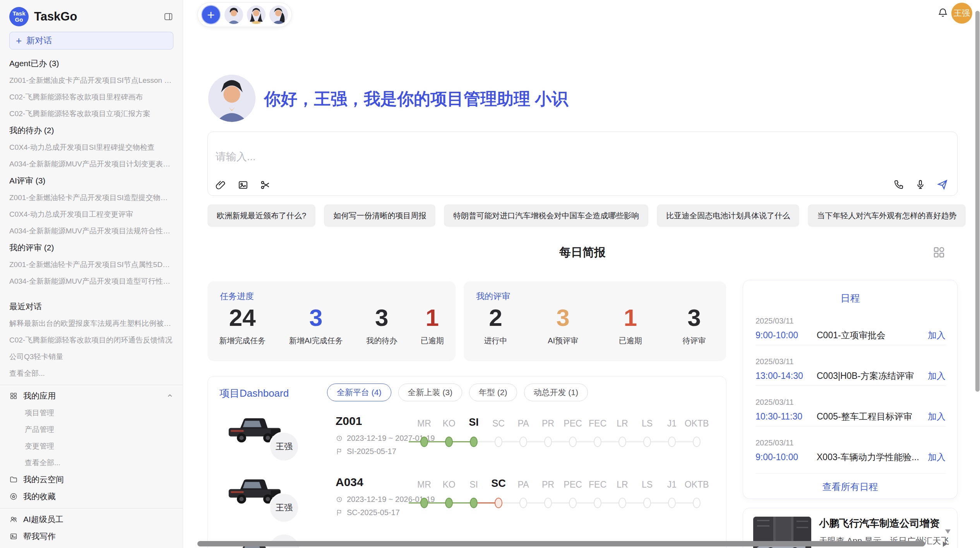 Image resolution: width=980 pixels, height=548 pixels. Describe the element at coordinates (91, 340) in the screenshot. I see `recent-conversation-item: C02-飞腾新能源轻客改款项目的闭环通告反馈情况` at that location.